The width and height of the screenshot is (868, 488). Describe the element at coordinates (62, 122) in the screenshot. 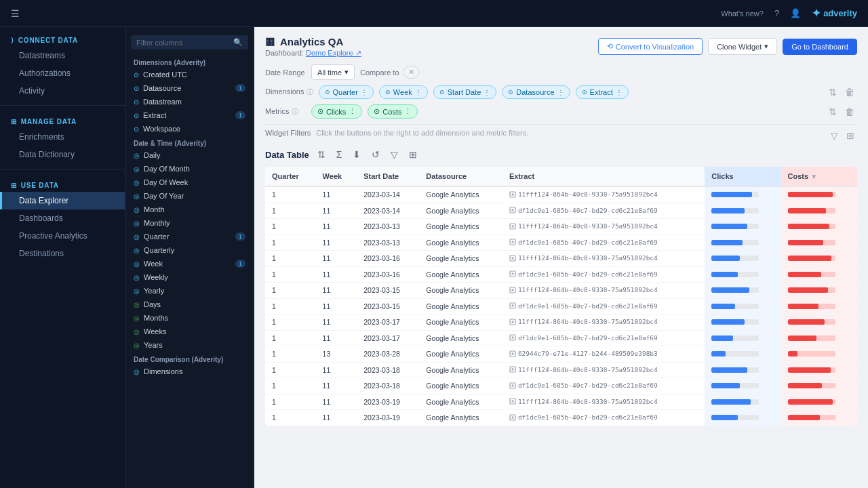

I see `sidebar-manage-header: ⊞ MANAGE DATA` at that location.